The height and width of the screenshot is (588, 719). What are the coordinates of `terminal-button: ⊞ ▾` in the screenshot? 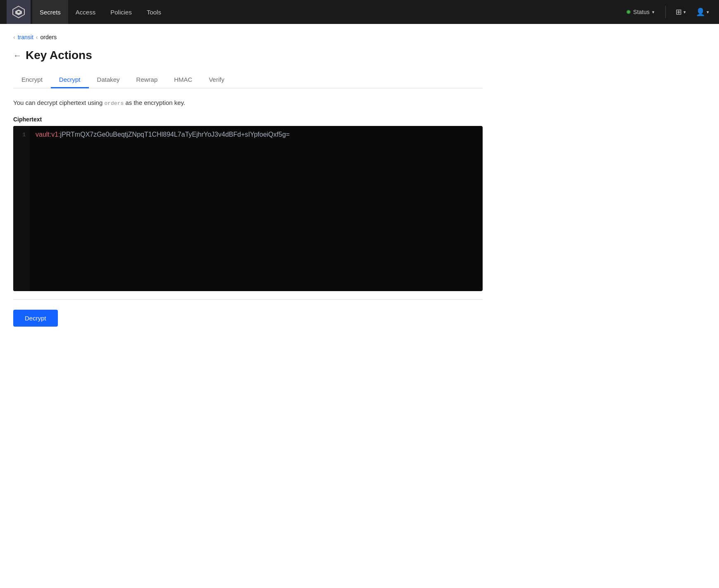 It's located at (681, 12).